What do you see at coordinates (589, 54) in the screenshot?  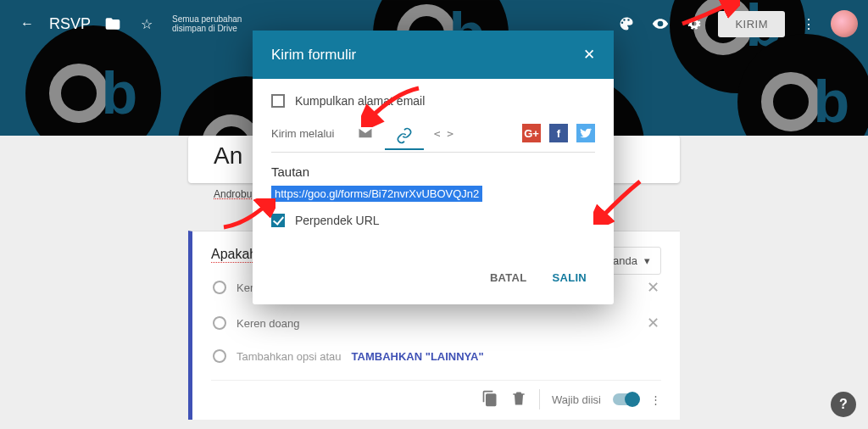 I see `close-icon: ✕` at bounding box center [589, 54].